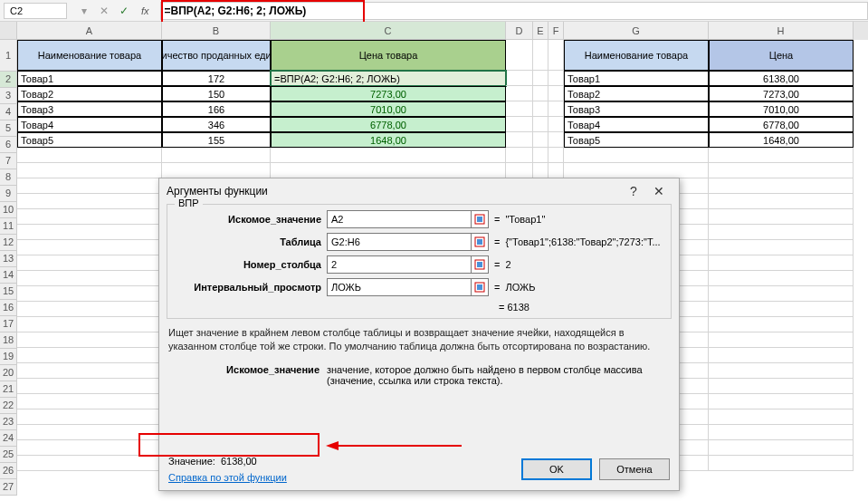 Image resolution: width=868 pixels, height=501 pixels. Describe the element at coordinates (399, 219) in the screenshot. I see `lookup-value-input: A2` at that location.